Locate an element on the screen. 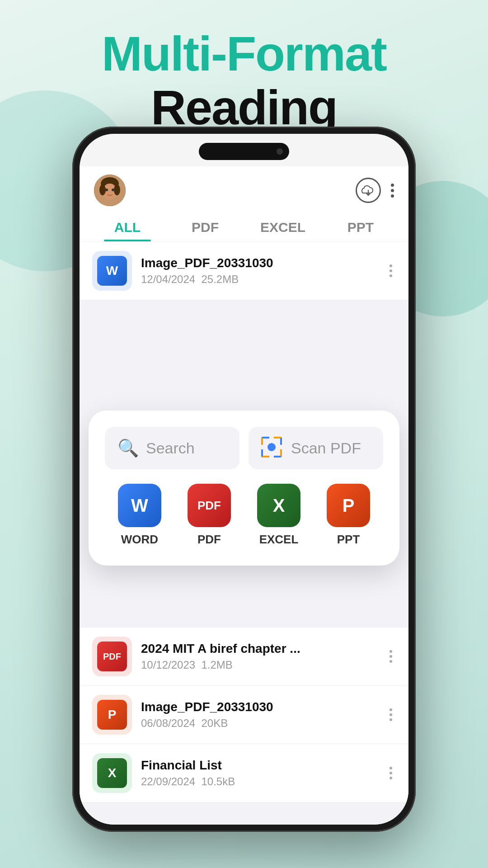 This screenshot has width=488, height=868. scan-icon is located at coordinates (272, 448).